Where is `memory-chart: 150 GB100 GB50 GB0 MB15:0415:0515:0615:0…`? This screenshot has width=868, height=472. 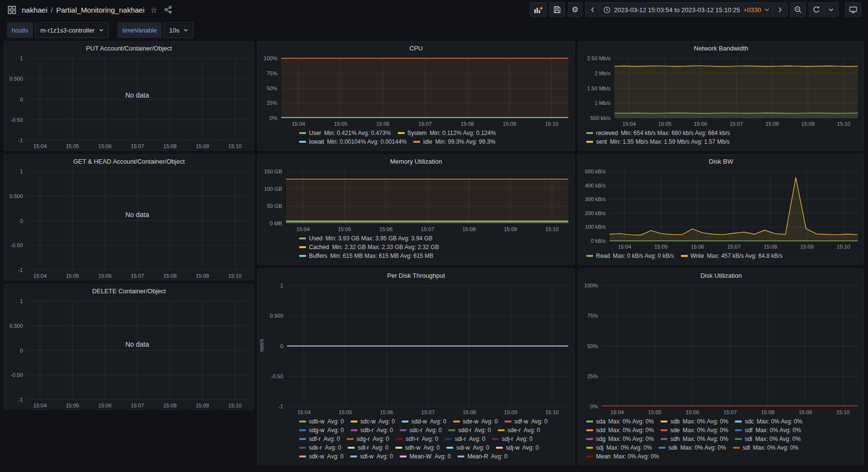 memory-chart: 150 GB100 GB50 GB0 MB15:0415:0515:0615:0… is located at coordinates (416, 200).